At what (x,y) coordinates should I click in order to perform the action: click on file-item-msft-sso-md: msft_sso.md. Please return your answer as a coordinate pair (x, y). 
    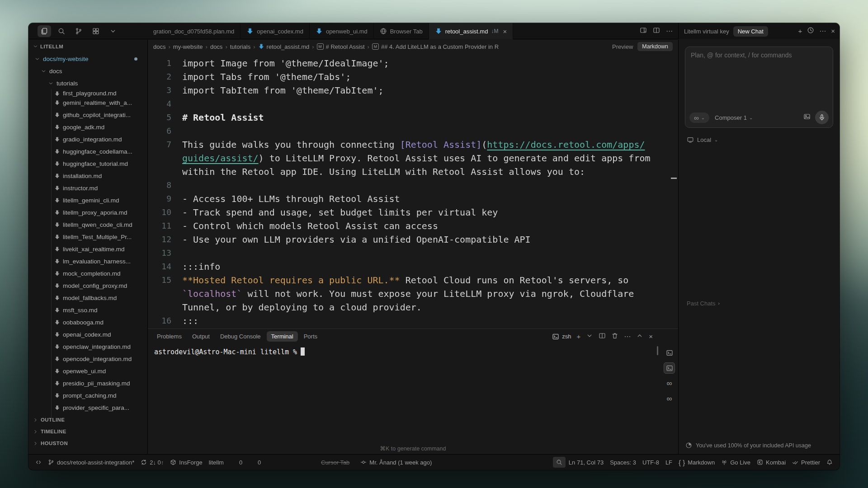
    Looking at the image, I should click on (88, 310).